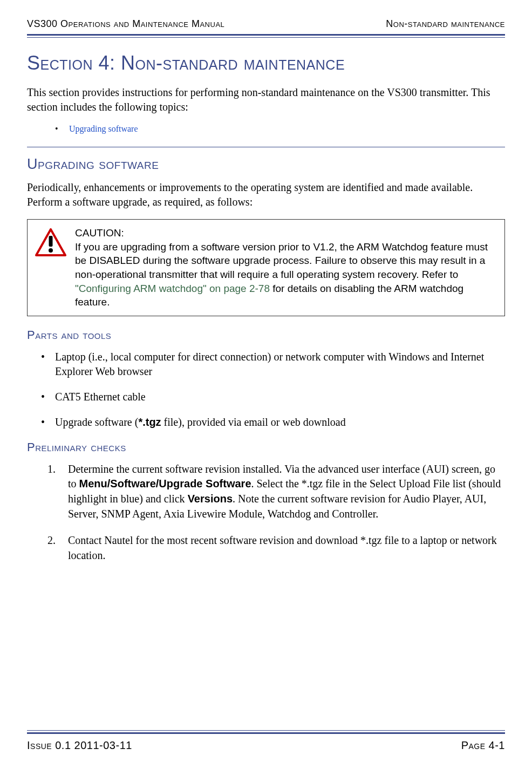  Describe the element at coordinates (266, 195) in the screenshot. I see `upgrading-intro: Periodically, enhancements or improvemen…` at that location.